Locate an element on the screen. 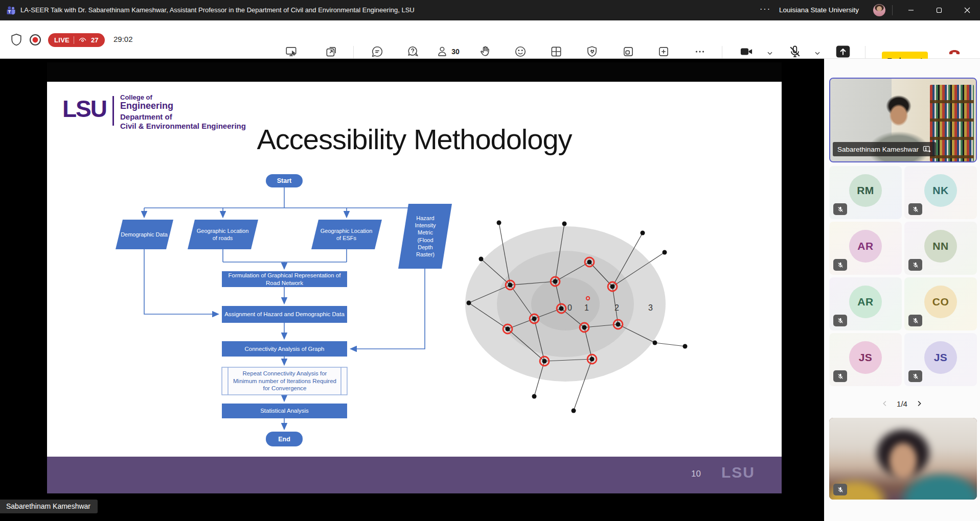 The image size is (980, 521). minimize-button is located at coordinates (911, 10).